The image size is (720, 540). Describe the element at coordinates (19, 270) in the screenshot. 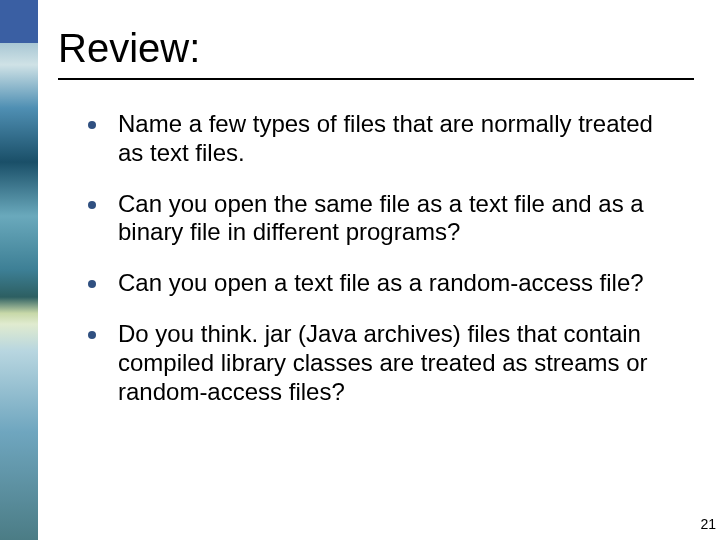

I see `decorative-strip` at that location.